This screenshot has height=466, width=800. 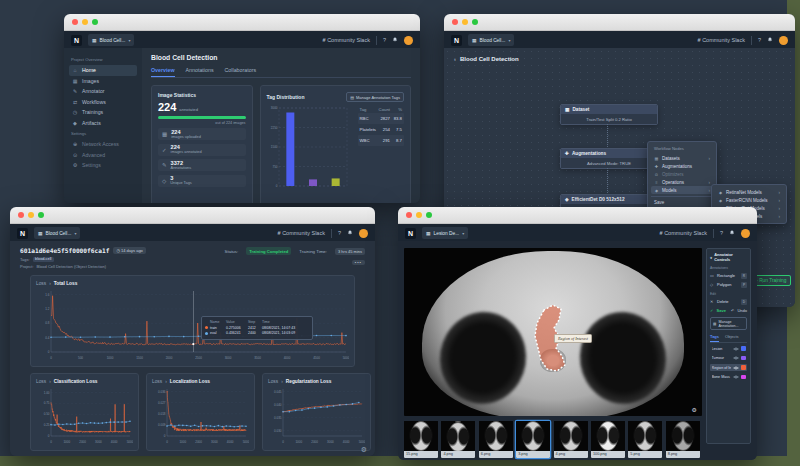 What do you see at coordinates (732, 338) in the screenshot?
I see `tab-objects: Objects` at bounding box center [732, 338].